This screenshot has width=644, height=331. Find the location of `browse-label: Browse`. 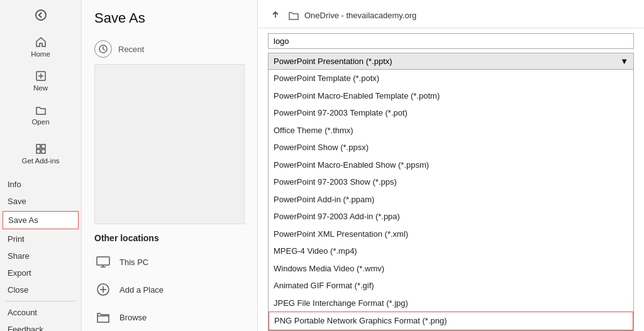

browse-label: Browse is located at coordinates (133, 318).